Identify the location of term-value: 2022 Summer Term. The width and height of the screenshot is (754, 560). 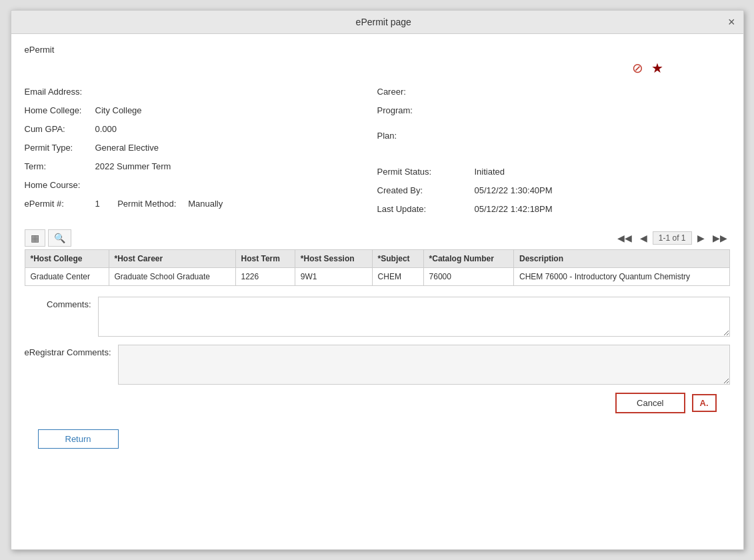
(133, 167).